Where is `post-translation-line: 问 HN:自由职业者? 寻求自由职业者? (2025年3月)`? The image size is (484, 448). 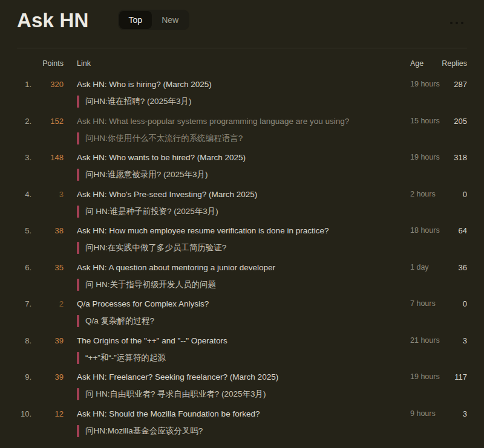
post-translation-line: 问 HN:自由职业者? 寻求自由职业者? (2025年3月) is located at coordinates (243, 394).